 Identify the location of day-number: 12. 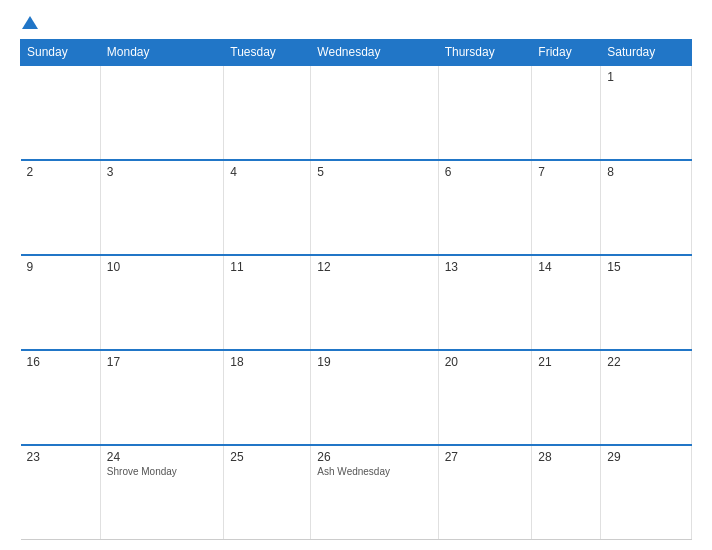
(374, 267).